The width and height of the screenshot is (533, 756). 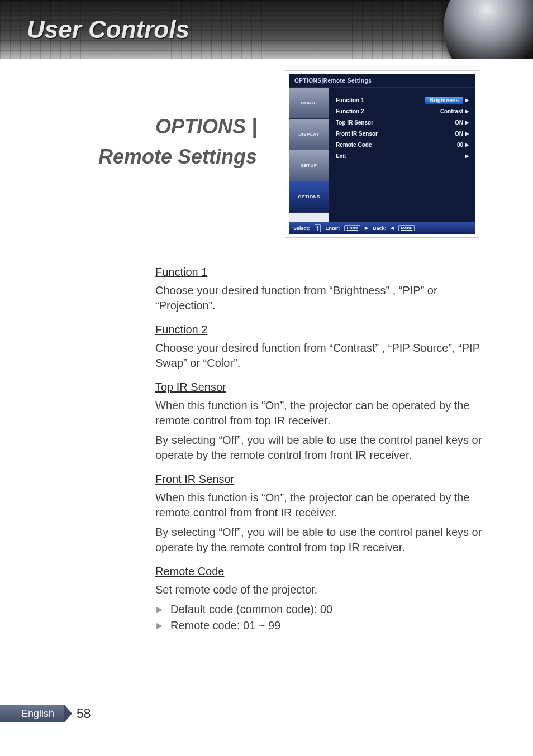 I want to click on osd-panel: OPTIONS|Remote Settings IMAGE DISPLAY SE…, so click(x=382, y=154).